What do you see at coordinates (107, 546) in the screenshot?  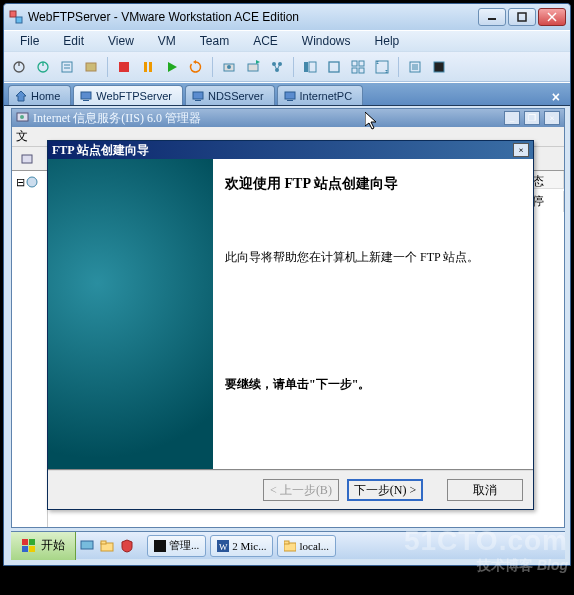 I see `ql-explorer-icon` at bounding box center [107, 546].